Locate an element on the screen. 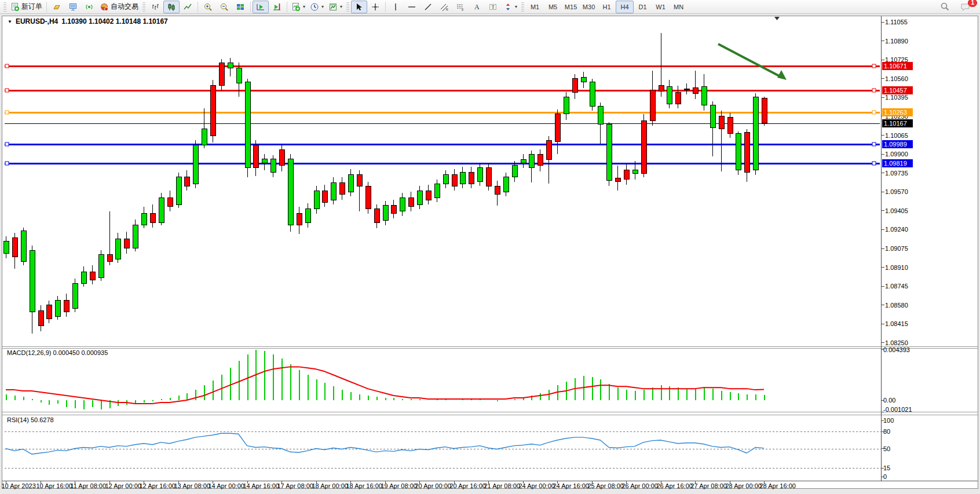 Image resolution: width=980 pixels, height=494 pixels. svg-text: 25 Apr 08:00 is located at coordinates (606, 486).